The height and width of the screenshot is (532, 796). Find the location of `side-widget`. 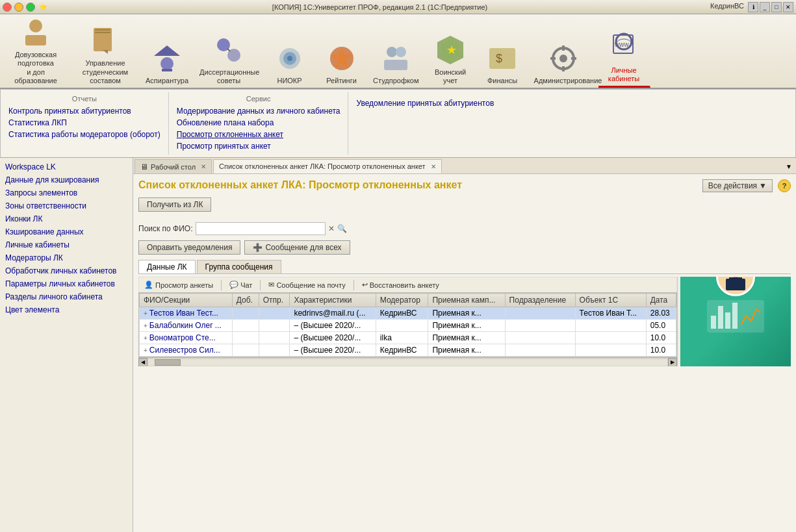

side-widget is located at coordinates (734, 322).